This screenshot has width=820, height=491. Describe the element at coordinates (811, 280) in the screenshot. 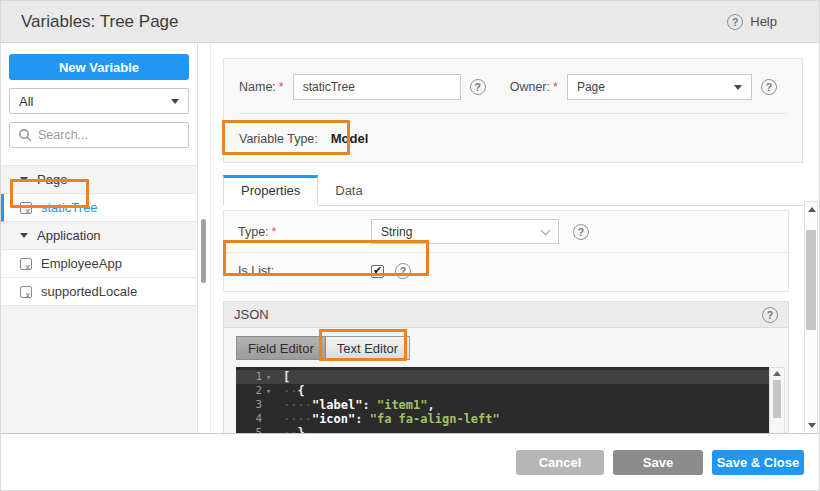

I see `properties-scrollbar-thumb` at that location.